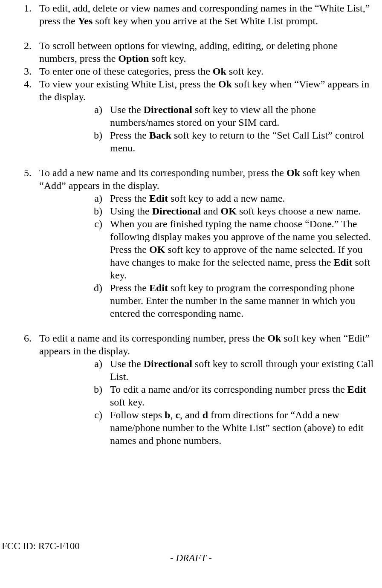  I want to click on sub-instruction-item: Use the Directional soft key to scroll t…, so click(241, 370).